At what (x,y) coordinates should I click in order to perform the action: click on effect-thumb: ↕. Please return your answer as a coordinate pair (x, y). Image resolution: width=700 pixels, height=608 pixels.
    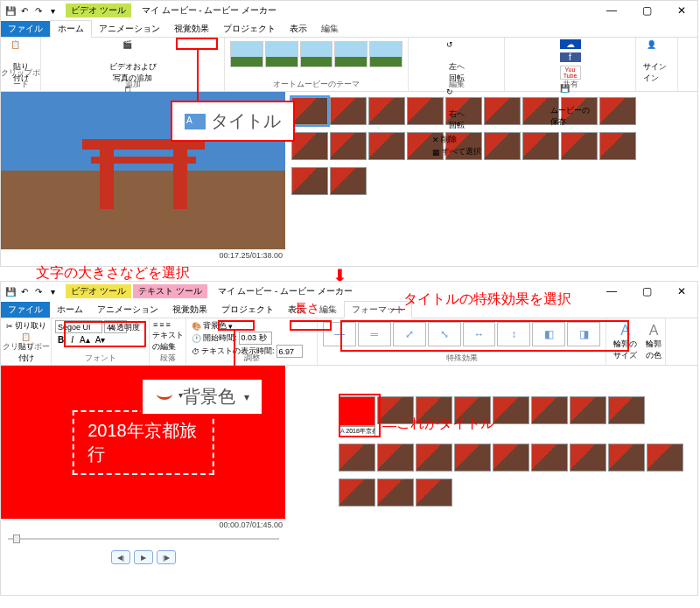
    Looking at the image, I should click on (514, 334).